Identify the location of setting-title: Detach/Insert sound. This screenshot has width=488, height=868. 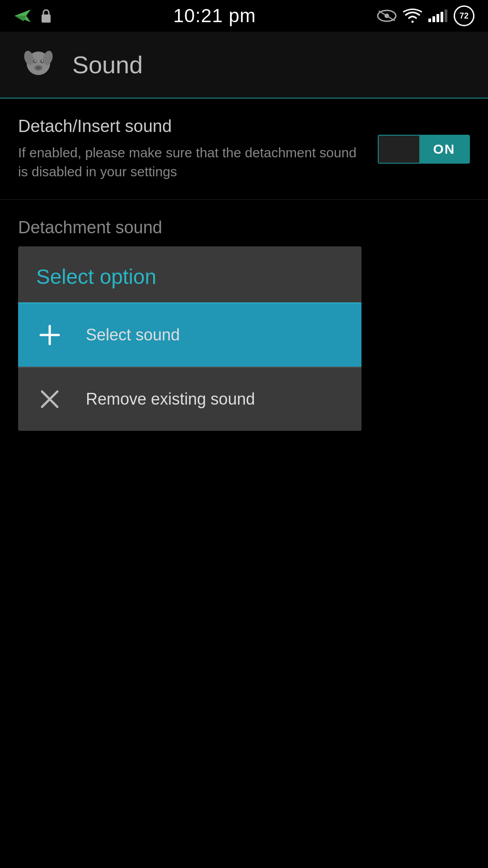
(189, 127).